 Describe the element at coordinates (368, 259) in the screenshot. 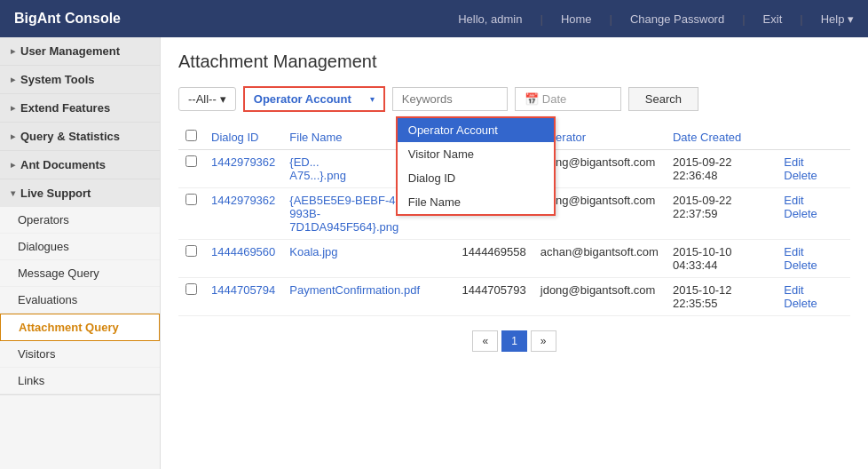

I see `cell-file-name: Koala.jpg` at that location.